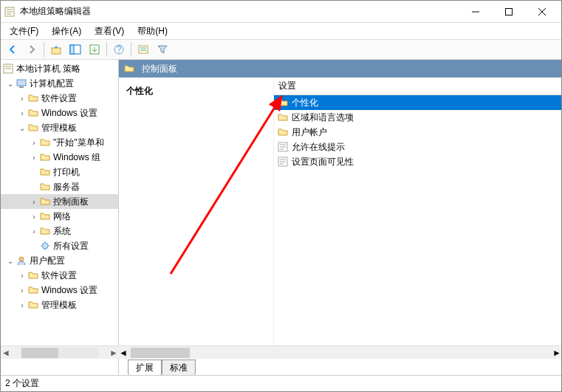  What do you see at coordinates (59, 290) in the screenshot?
I see `tree-user-windows: › Windows 设置` at bounding box center [59, 290].